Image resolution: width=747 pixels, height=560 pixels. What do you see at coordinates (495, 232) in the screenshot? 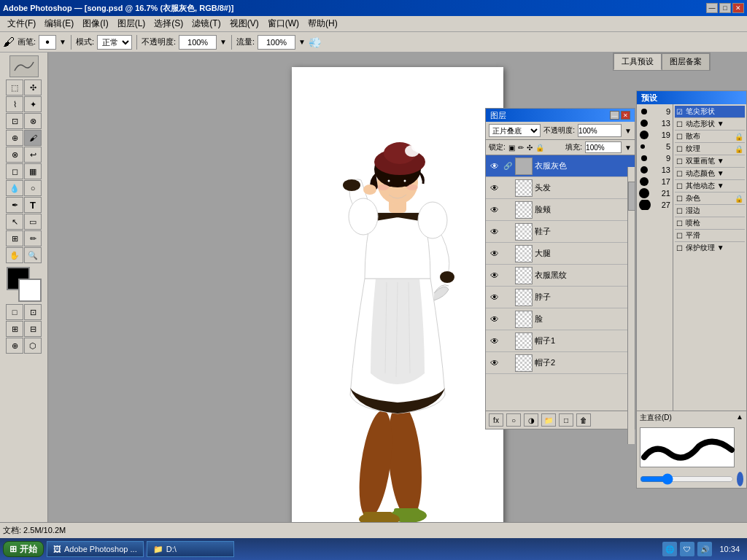
I see `layer-visibility-3: 👁` at bounding box center [495, 232].